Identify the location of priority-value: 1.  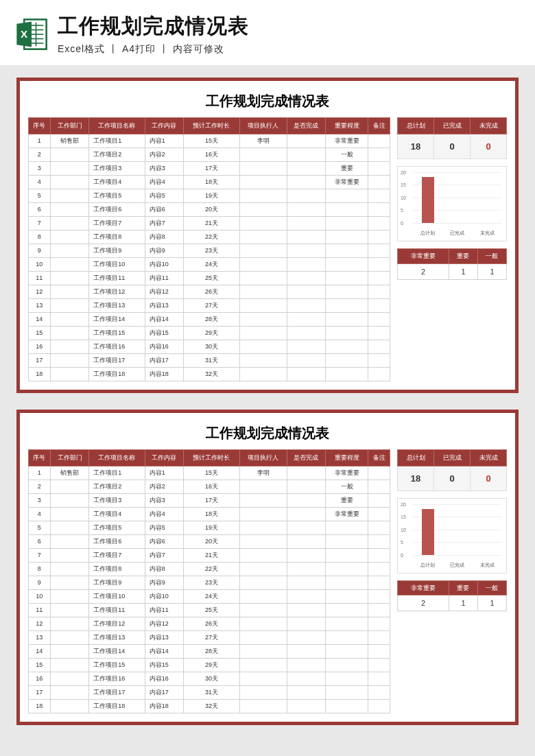
(463, 604).